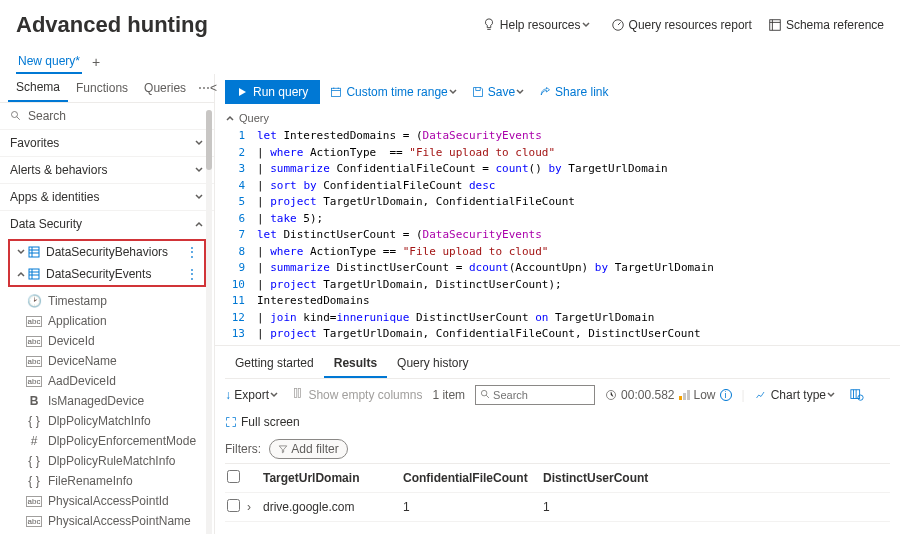  What do you see at coordinates (618, 25) in the screenshot?
I see `gauge-icon` at bounding box center [618, 25].